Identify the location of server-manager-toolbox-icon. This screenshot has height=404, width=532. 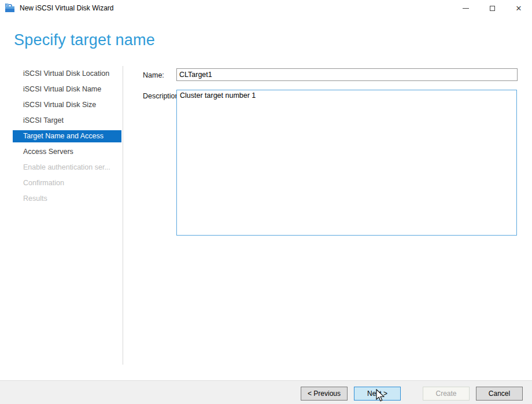
(10, 8).